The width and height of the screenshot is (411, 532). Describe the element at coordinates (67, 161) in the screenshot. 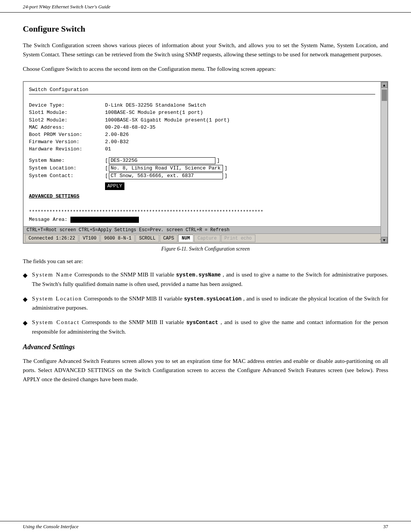

I see `sysname-label: System Name:` at that location.